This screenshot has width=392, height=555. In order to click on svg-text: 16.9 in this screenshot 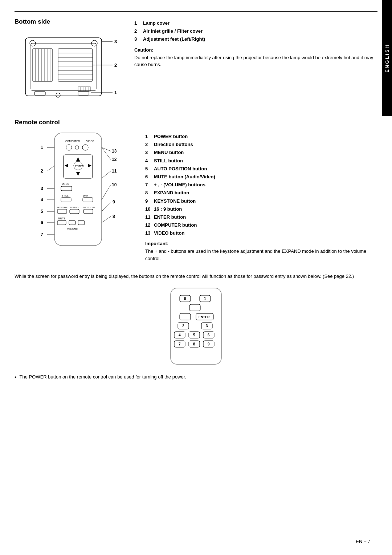, I will do `click(85, 195)`.